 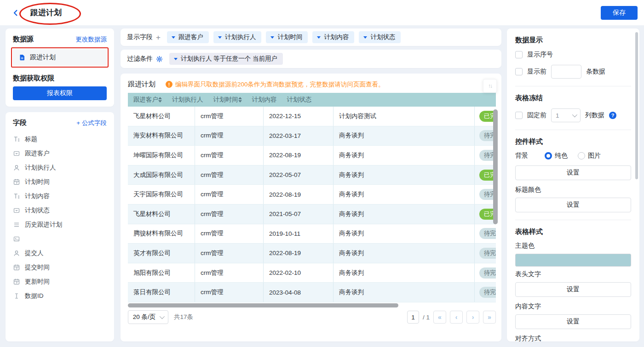 I want to click on field-item: 计划执行人, so click(x=60, y=167).